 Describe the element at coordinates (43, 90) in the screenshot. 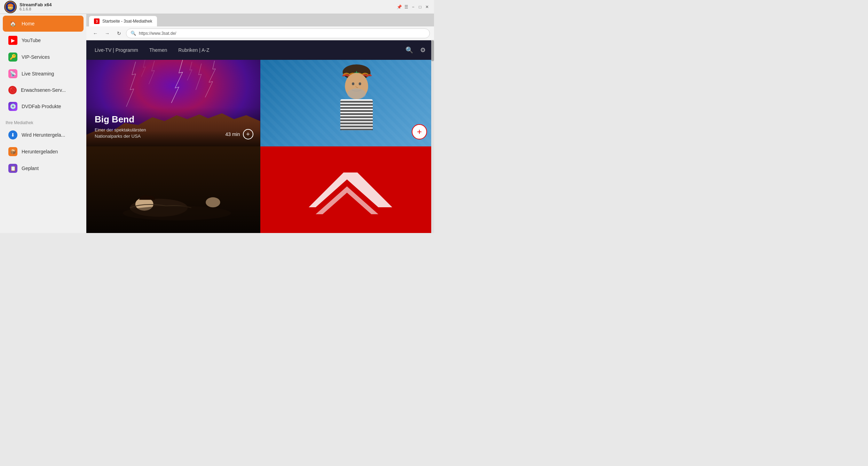

I see `sidebar-item-erwachsen: 🚫 Erwachsenen-Serv...` at that location.